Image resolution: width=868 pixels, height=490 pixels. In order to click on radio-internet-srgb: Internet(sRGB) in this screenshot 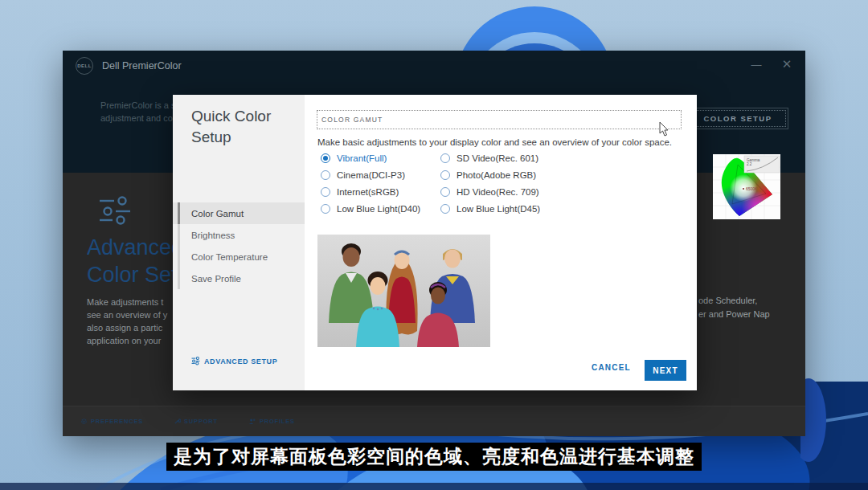, I will do `click(371, 191)`.